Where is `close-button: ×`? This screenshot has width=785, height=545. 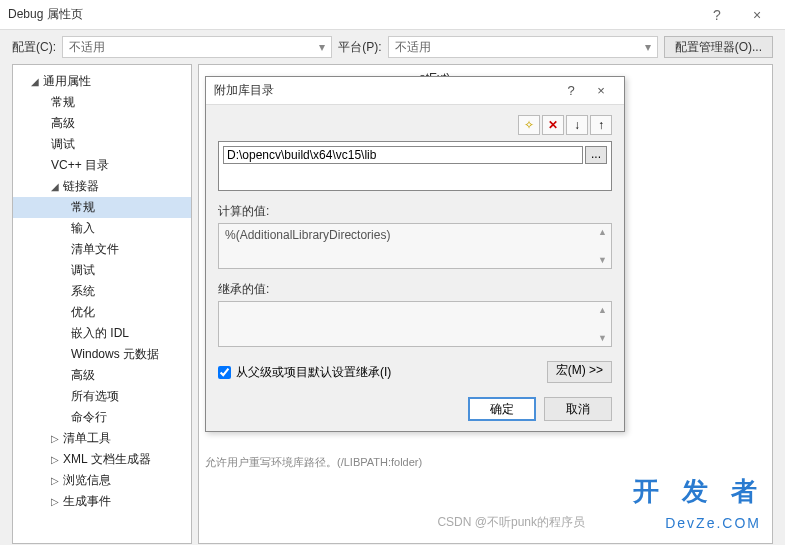 close-button: × is located at coordinates (757, 15).